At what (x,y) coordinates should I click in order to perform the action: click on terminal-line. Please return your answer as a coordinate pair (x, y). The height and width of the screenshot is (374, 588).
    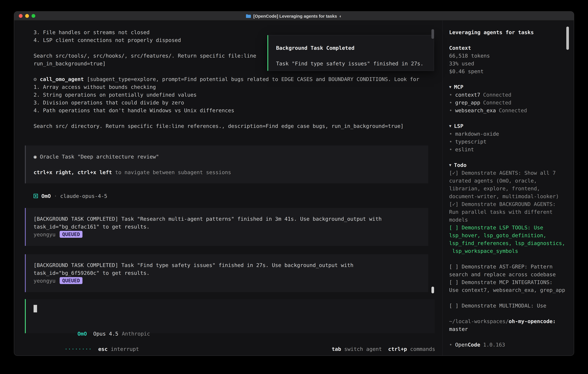
    Looking at the image, I should click on (238, 118).